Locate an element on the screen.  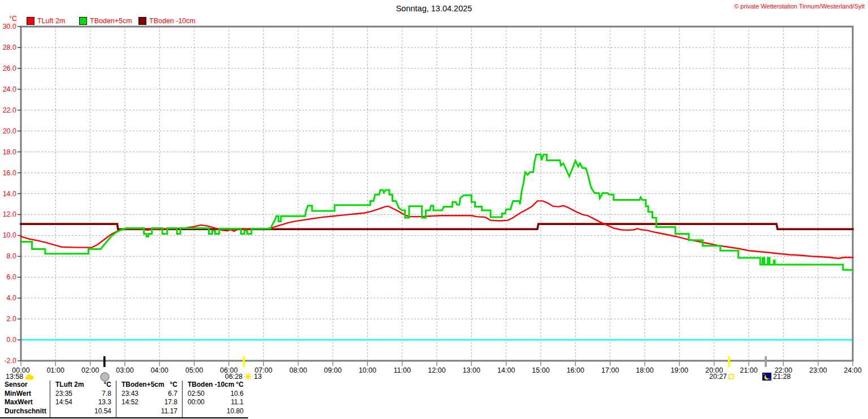
y-axis-tick-label: -2.0 is located at coordinates (10, 361).